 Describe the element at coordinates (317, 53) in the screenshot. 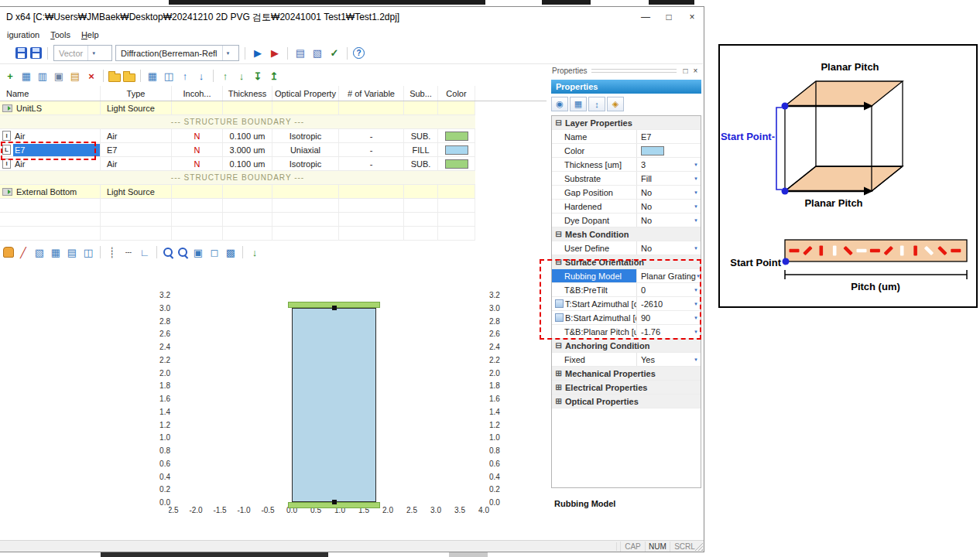

I see `analysis-icon: ▧` at that location.